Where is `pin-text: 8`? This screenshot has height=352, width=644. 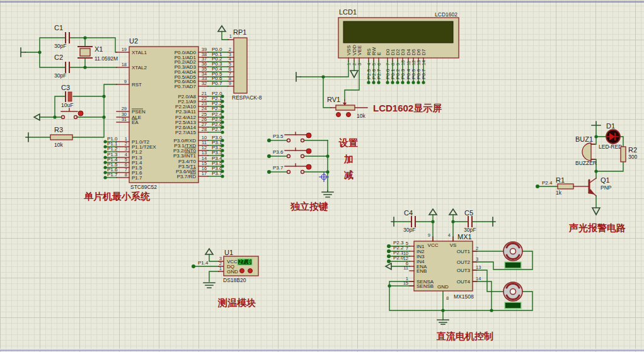
pin-text: 8 is located at coordinates (447, 298).